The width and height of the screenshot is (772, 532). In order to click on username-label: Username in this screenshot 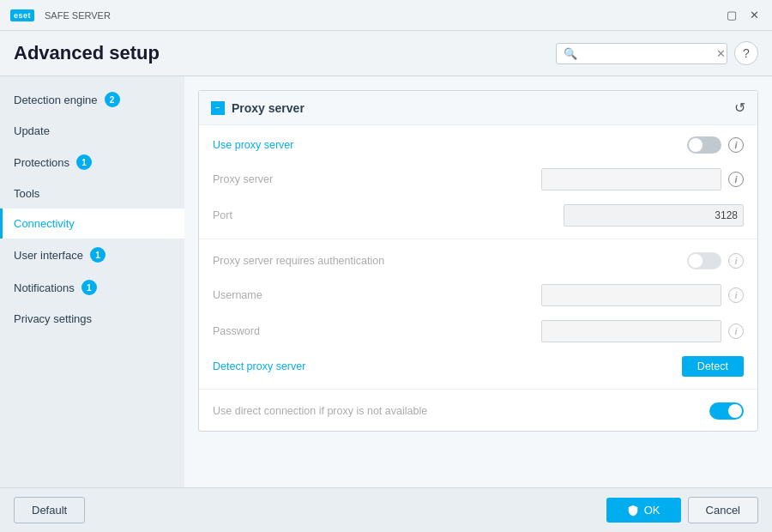, I will do `click(377, 295)`.